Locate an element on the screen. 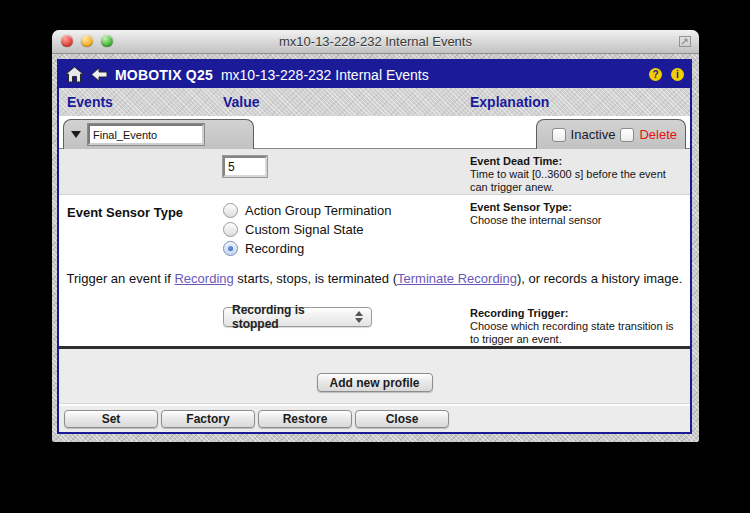  recording-trigger-explanation-text: Choose which recording state transition … is located at coordinates (572, 332).